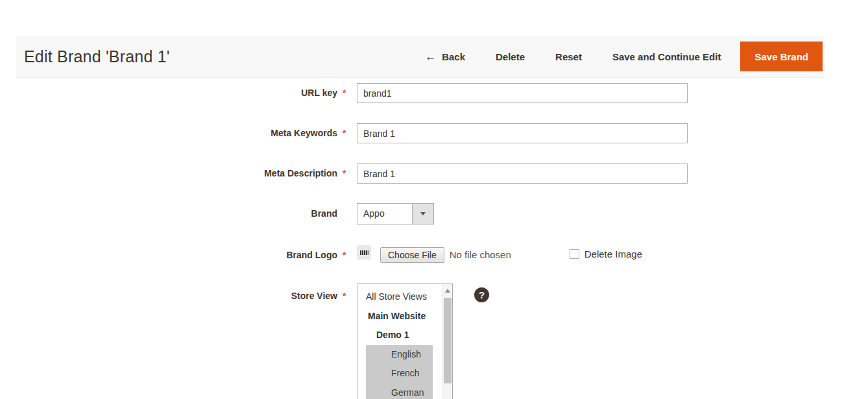 The image size is (868, 399). What do you see at coordinates (169, 254) in the screenshot?
I see `brand-logo-label: Brand Logo` at bounding box center [169, 254].